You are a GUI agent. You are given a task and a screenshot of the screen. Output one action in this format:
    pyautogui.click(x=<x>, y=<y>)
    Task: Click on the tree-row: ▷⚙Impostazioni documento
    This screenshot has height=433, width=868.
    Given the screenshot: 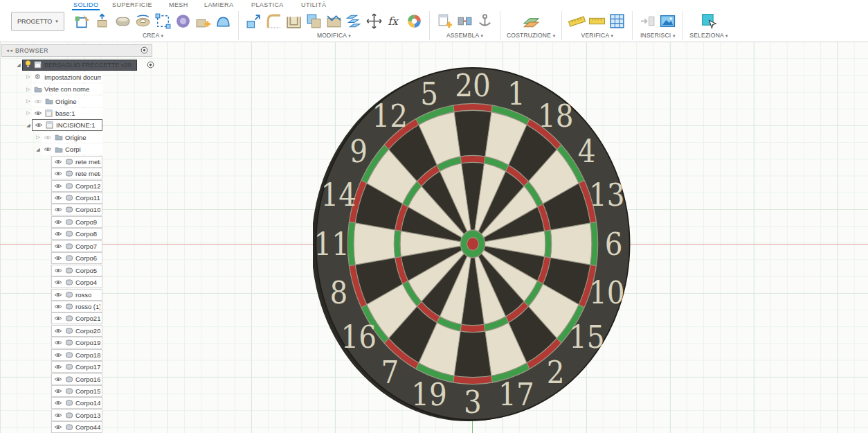 What is the action you would take?
    pyautogui.click(x=52, y=76)
    